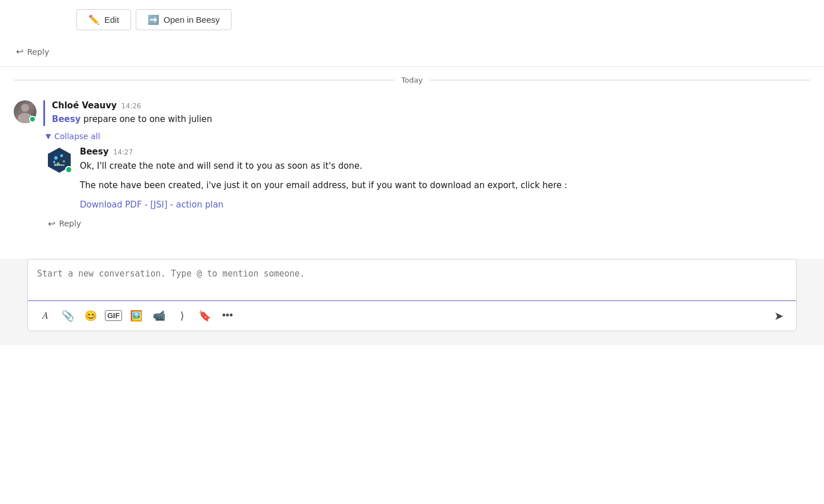  What do you see at coordinates (147, 119) in the screenshot?
I see `message-body: prepare one to one with julien` at bounding box center [147, 119].